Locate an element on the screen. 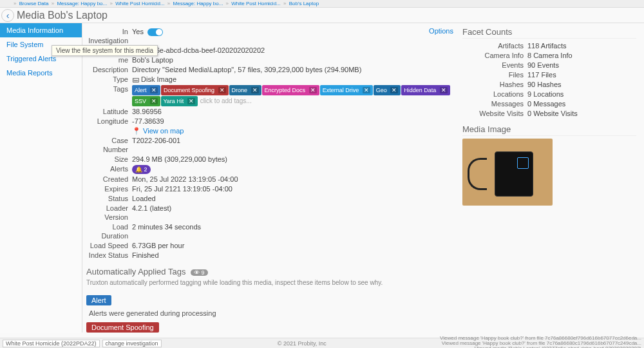  options-link: Options is located at coordinates (441, 31).